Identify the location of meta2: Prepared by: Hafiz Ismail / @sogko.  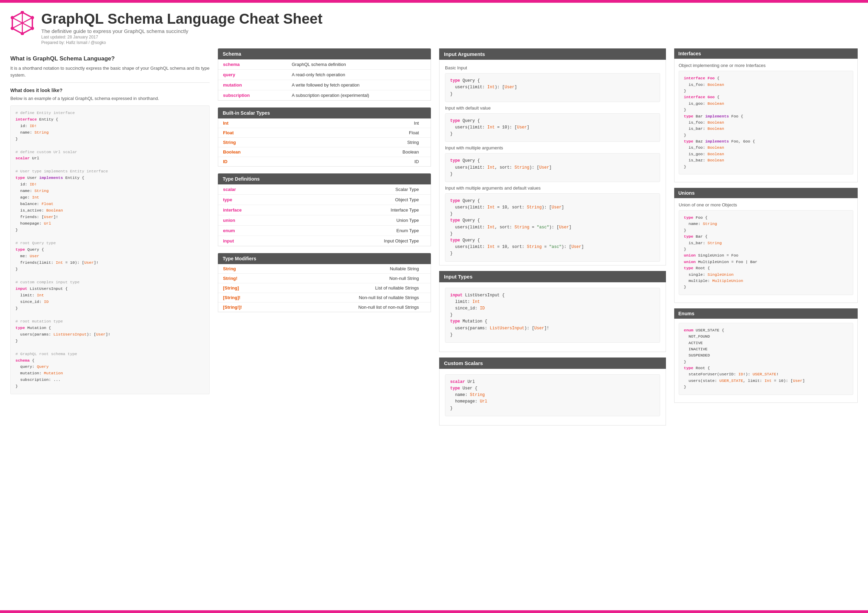
(182, 42).